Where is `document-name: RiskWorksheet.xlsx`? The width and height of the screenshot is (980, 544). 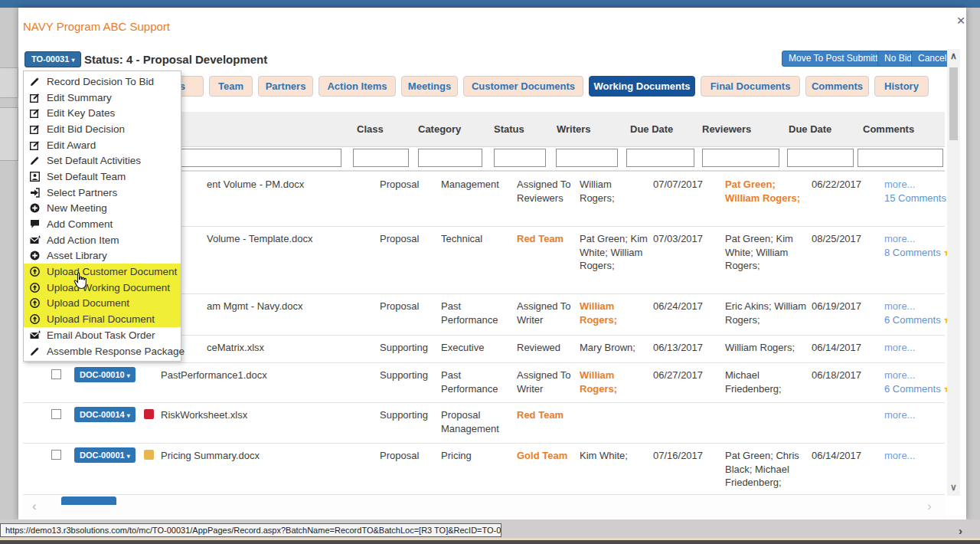 document-name: RiskWorksheet.xlsx is located at coordinates (254, 412).